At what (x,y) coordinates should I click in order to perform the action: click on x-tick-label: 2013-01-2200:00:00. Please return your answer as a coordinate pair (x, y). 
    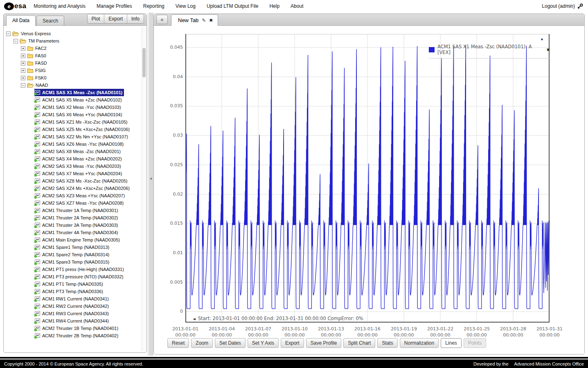
    Looking at the image, I should click on (440, 332).